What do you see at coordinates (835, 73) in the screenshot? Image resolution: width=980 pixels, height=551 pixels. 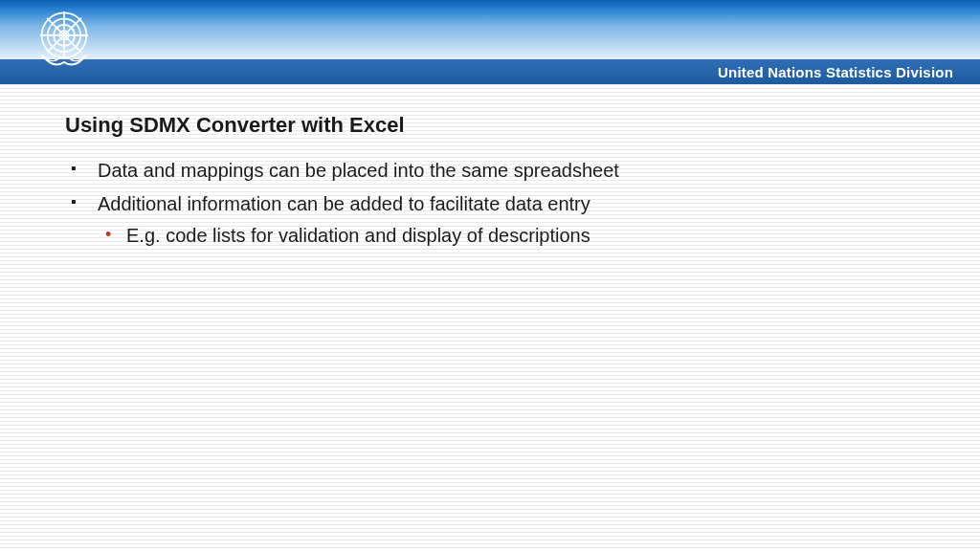 I see `org-name: United Nations Statistics Division` at bounding box center [835, 73].